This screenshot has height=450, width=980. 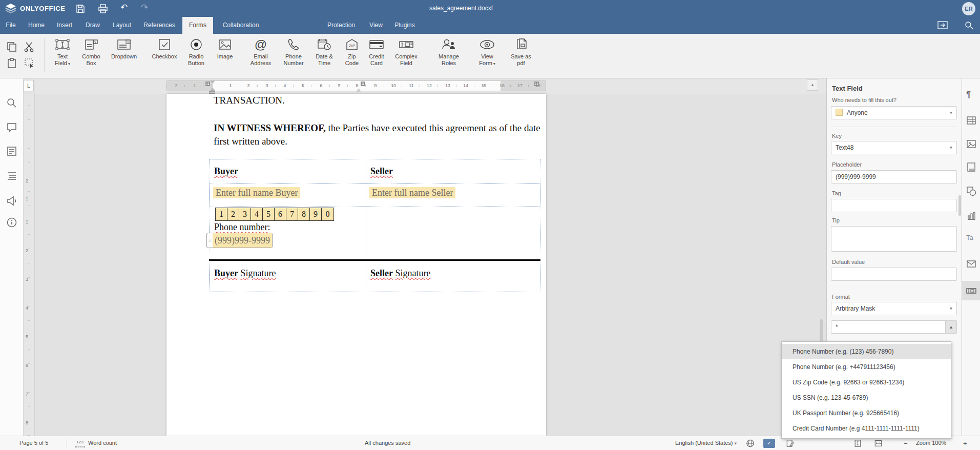 What do you see at coordinates (324, 56) in the screenshot?
I see `date-time-button: Date & Time` at bounding box center [324, 56].